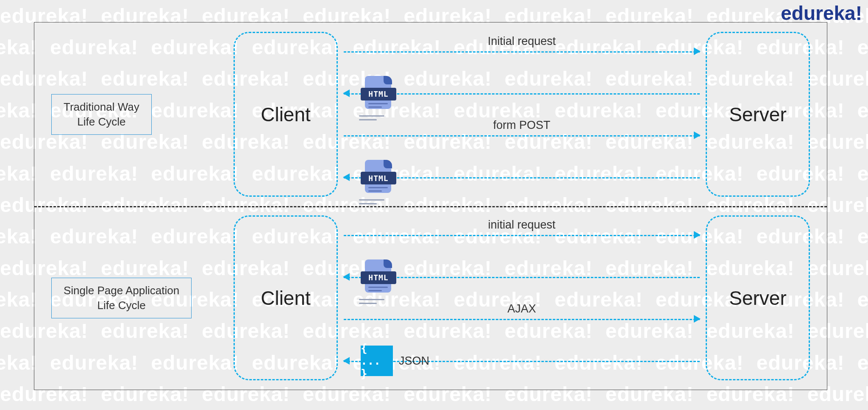 The height and width of the screenshot is (410, 868). What do you see at coordinates (522, 126) in the screenshot?
I see `flow-label: form POST` at bounding box center [522, 126].